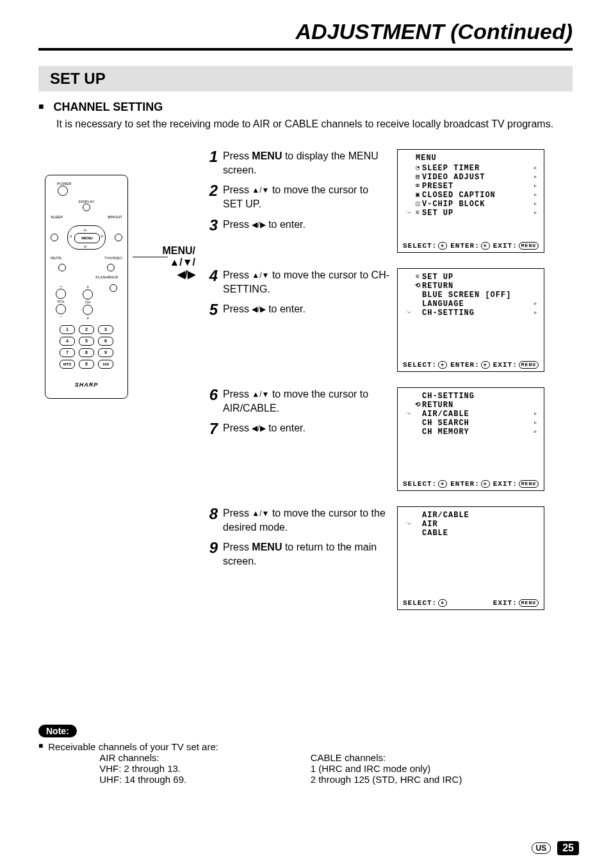 The width and height of the screenshot is (611, 868). What do you see at coordinates (295, 401) in the screenshot?
I see `instruction-step: 6Press ▲/▼ to move the cursor to AIR/CAB…` at bounding box center [295, 401].